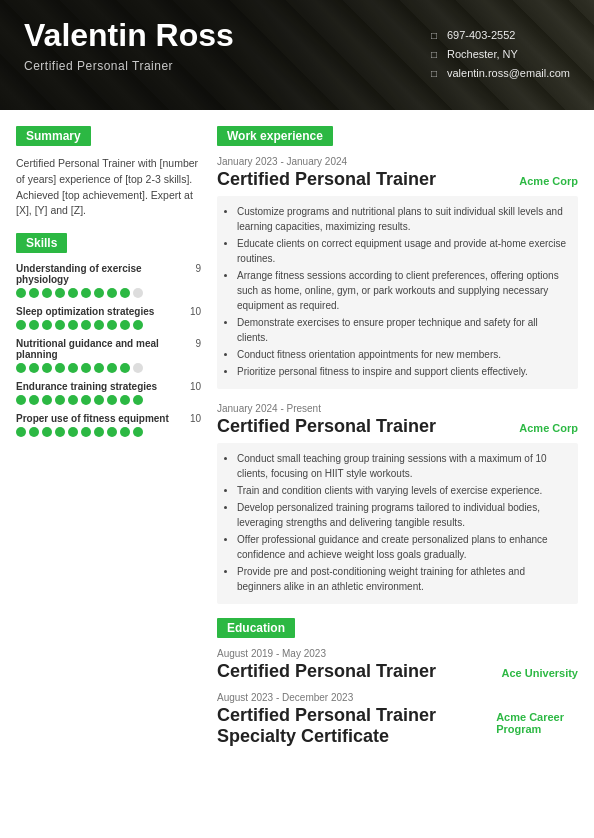 This screenshot has width=594, height=838. I want to click on job-bullet: Demonstrate exercises to ensure proper t…, so click(402, 330).